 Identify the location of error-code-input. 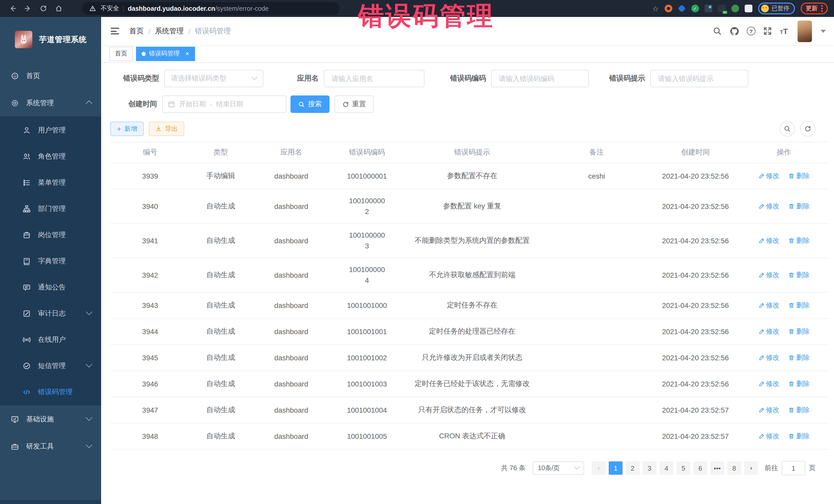
(540, 79).